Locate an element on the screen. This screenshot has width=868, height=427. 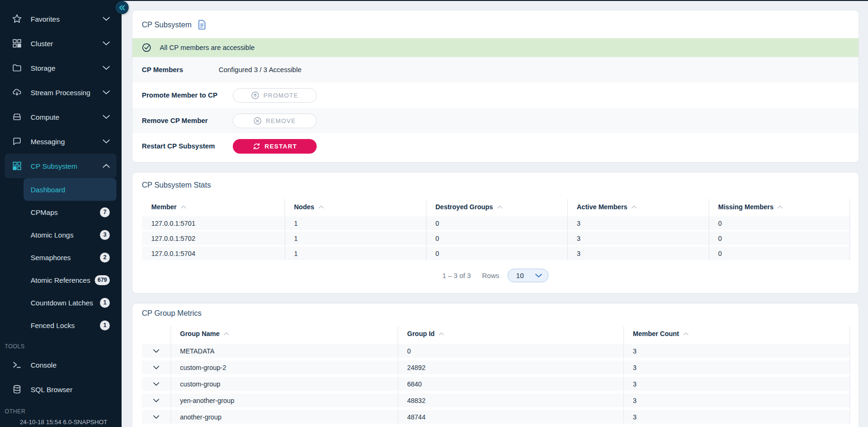
remove-button: REMOVE is located at coordinates (275, 121).